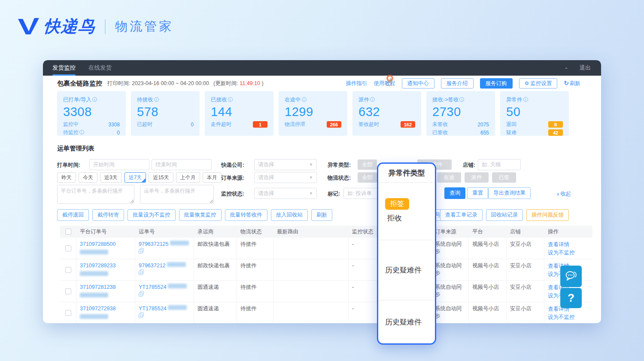 This screenshot has width=644, height=361. What do you see at coordinates (558, 194) in the screenshot?
I see `chevron-up-icon: ∧` at bounding box center [558, 194].